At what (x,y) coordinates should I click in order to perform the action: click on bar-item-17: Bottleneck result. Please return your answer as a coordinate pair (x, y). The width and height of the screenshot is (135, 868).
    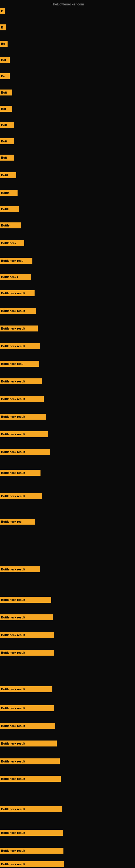
    Looking at the image, I should click on (17, 293).